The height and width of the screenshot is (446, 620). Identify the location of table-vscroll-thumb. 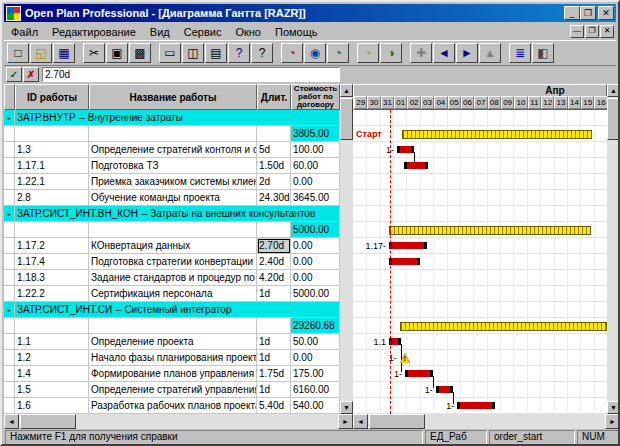
(346, 119).